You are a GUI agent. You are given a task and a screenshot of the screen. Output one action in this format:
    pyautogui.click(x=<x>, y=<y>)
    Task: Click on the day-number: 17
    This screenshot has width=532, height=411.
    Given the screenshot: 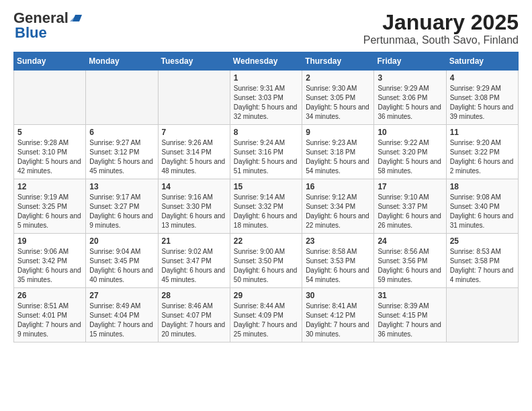 What is the action you would take?
    pyautogui.click(x=410, y=187)
    